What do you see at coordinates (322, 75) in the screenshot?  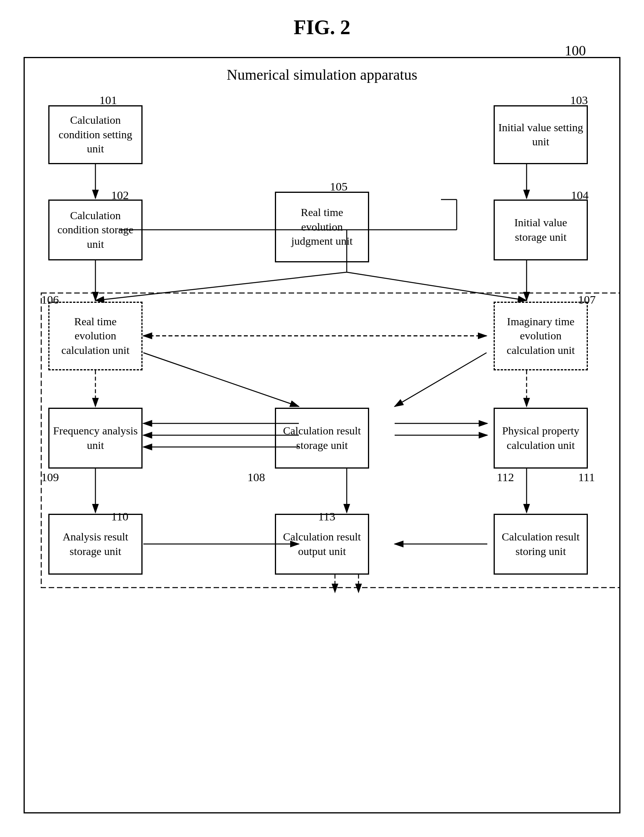 I see `apparatus-label: Numerical simulation apparatus` at bounding box center [322, 75].